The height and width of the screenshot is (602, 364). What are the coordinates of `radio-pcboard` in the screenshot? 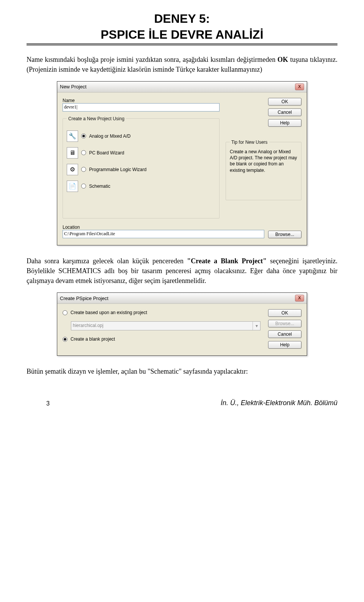 It's located at (83, 152).